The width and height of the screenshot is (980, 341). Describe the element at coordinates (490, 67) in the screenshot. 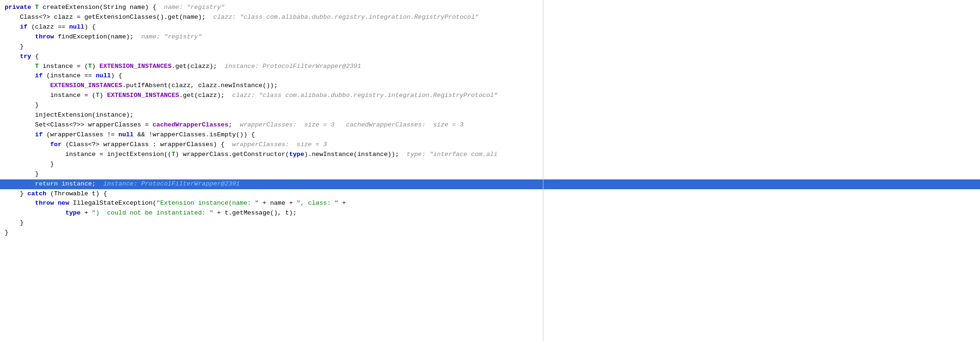

I see `code-line: T instance = (T) EXTENSION_INSTANCES.get…` at that location.